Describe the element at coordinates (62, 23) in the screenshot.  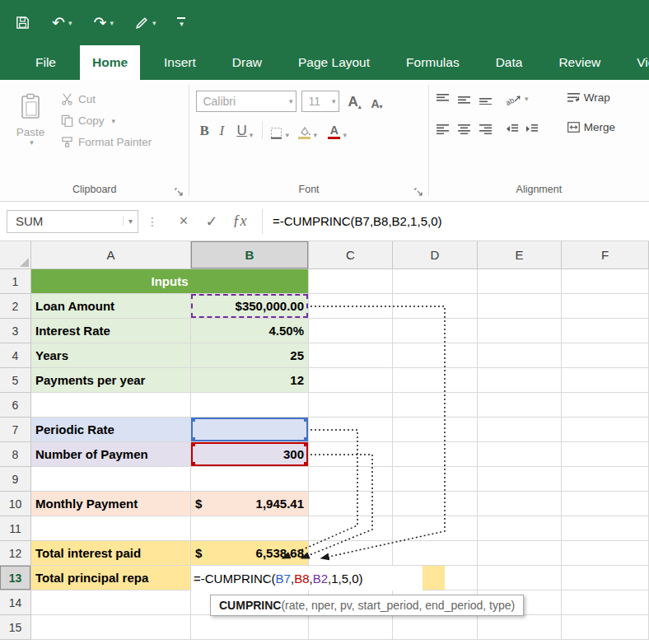
I see `undo-button: ↶▾` at that location.